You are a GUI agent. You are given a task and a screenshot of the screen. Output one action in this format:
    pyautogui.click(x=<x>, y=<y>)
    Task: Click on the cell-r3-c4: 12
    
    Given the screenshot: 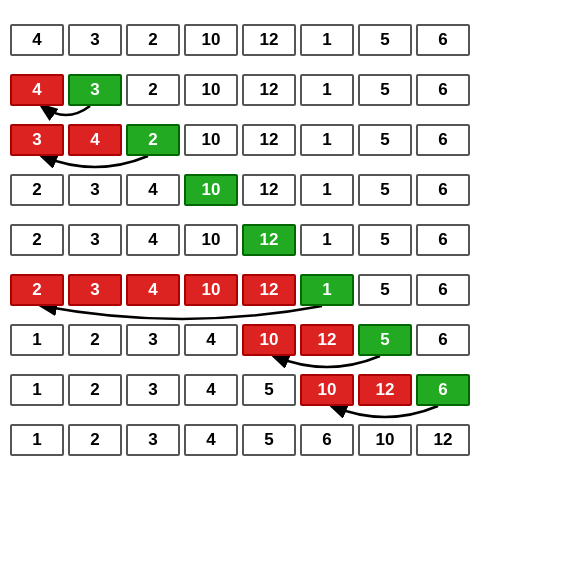 What is the action you would take?
    pyautogui.click(x=269, y=190)
    